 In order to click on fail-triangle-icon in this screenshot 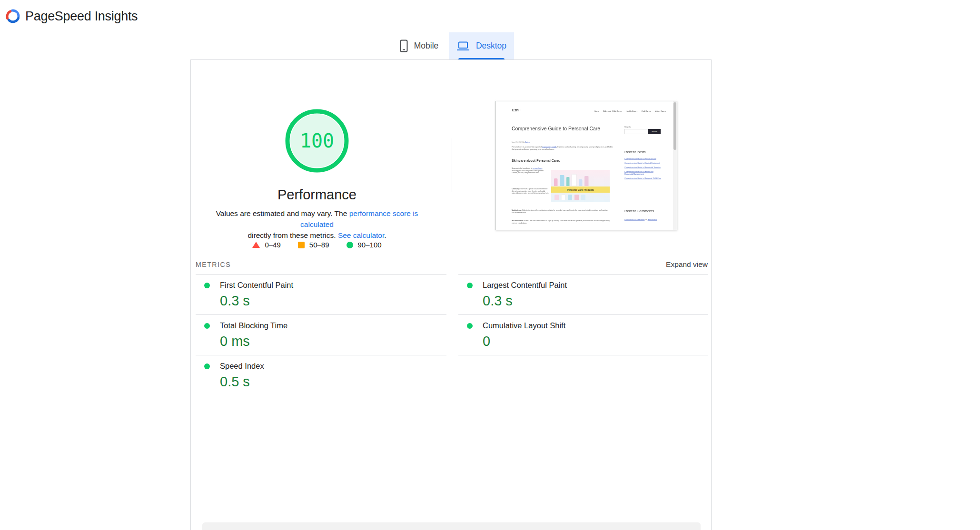, I will do `click(256, 245)`.